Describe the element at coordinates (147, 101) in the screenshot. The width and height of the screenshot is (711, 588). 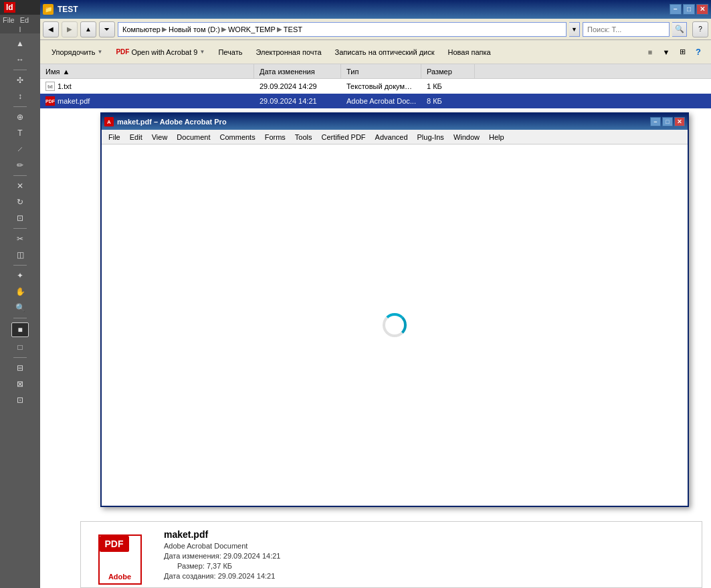
I see `file-name-cell: PDF maket.pdf` at that location.